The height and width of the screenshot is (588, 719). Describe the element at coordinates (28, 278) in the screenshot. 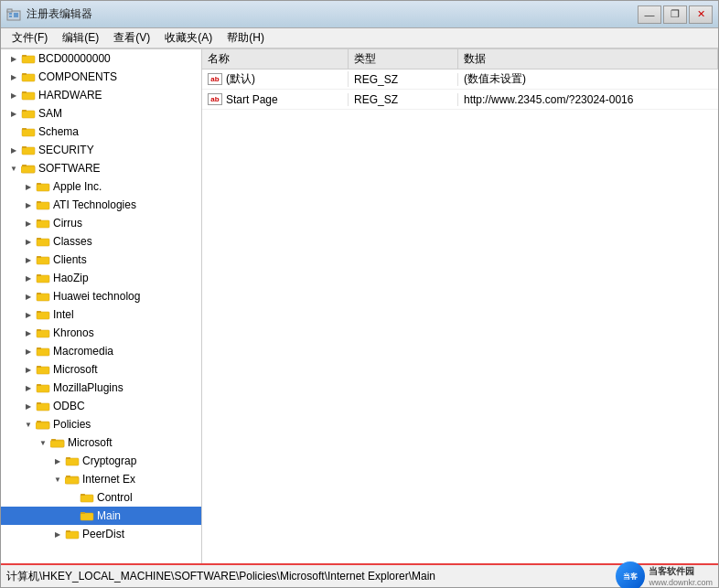

I see `expand-btn-haozip: ▶` at that location.